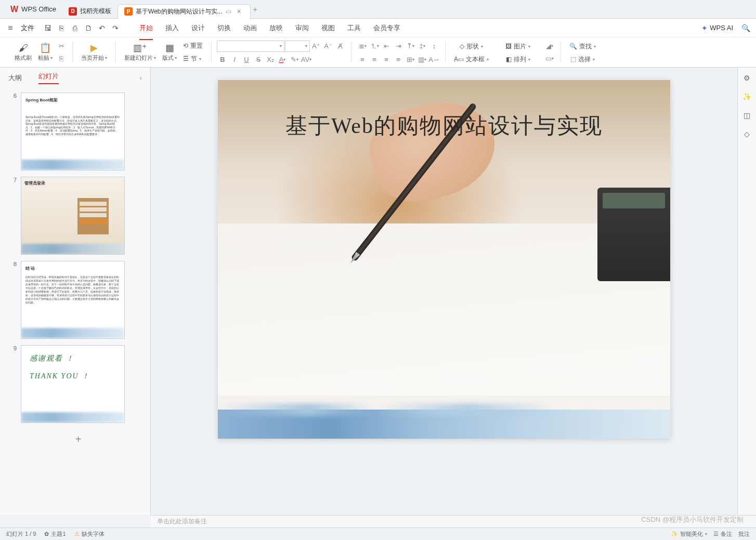  What do you see at coordinates (94, 52) in the screenshot?
I see `play-current-button: ▶ 当页开始▾` at bounding box center [94, 52].